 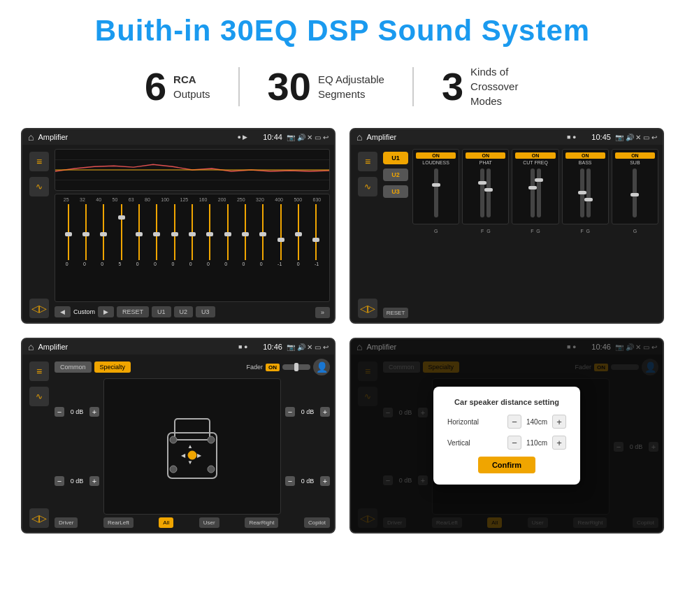 I want to click on crossover-home-icon: ⌂, so click(x=359, y=137).